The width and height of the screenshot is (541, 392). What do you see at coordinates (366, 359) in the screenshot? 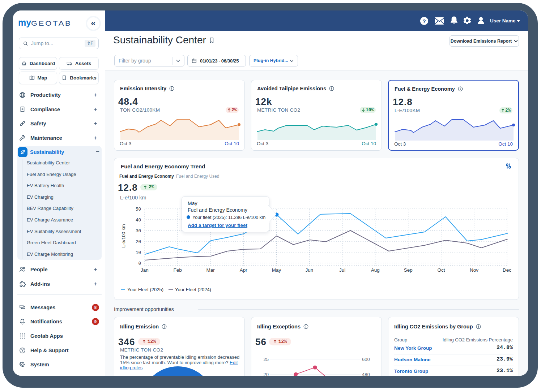
I see `svg-text: 600` at bounding box center [366, 359].